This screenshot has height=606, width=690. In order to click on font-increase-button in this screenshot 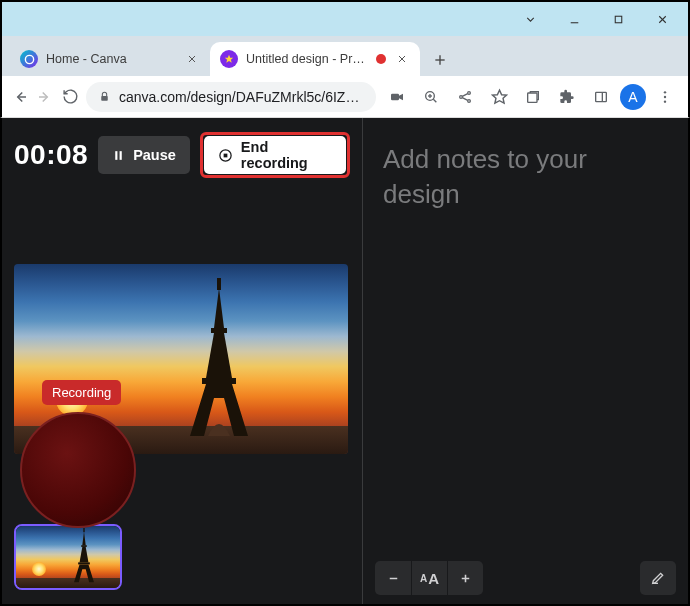, I will do `click(465, 578)`.